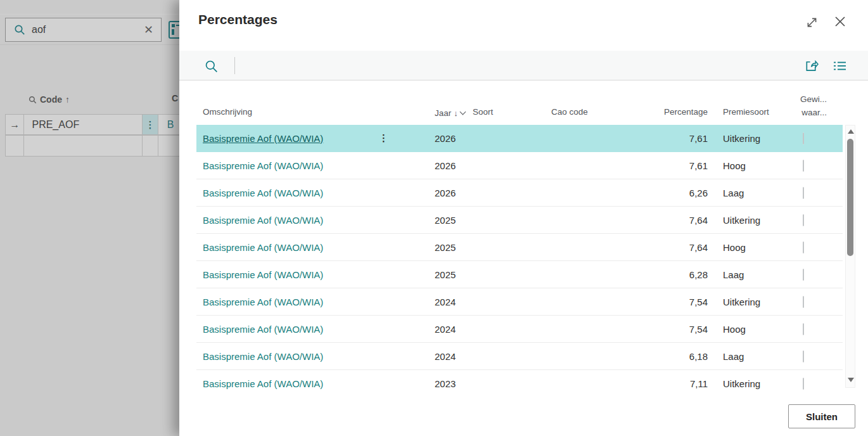 The width and height of the screenshot is (868, 436). What do you see at coordinates (840, 22) in the screenshot?
I see `close-dialog-icon` at bounding box center [840, 22].